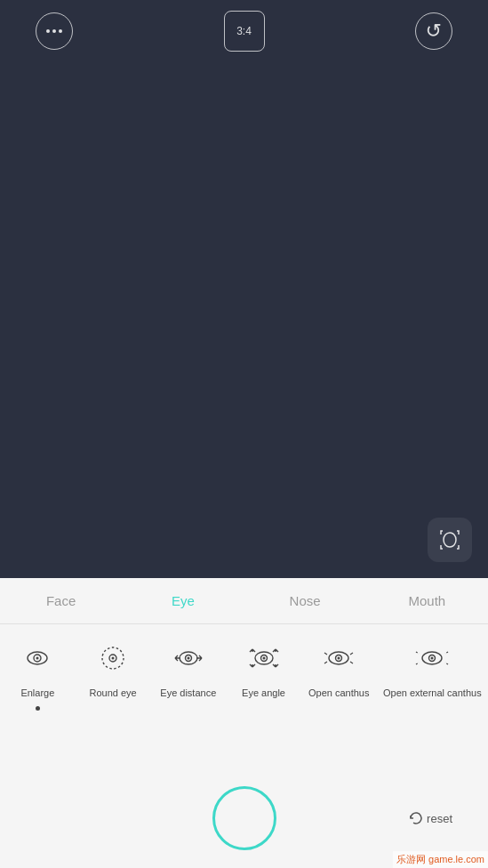 This screenshot has height=868, width=488. I want to click on rotate-icon: ↻, so click(434, 31).